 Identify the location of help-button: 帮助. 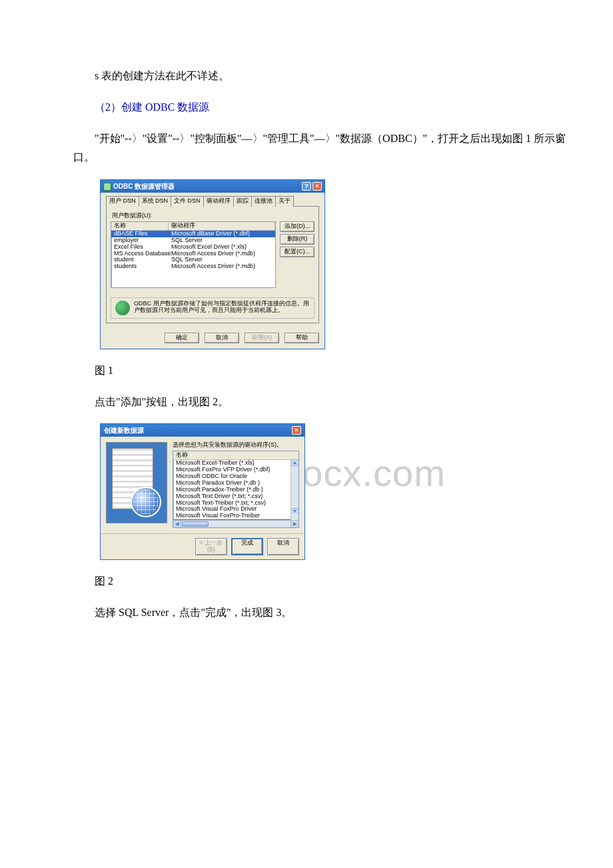
(302, 338).